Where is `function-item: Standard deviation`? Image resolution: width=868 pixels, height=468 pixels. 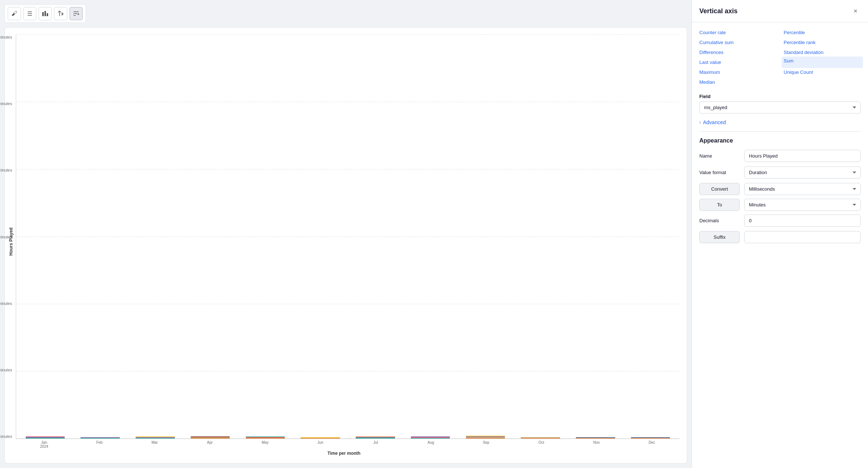 function-item: Standard deviation is located at coordinates (822, 52).